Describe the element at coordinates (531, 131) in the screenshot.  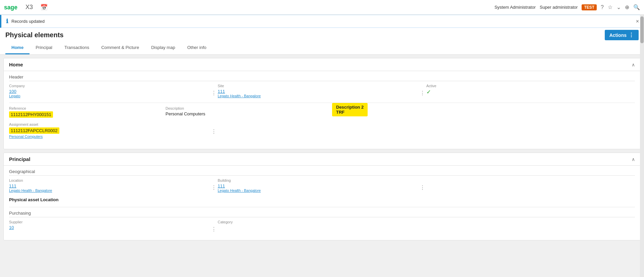
I see `assignment-spacer2` at that location.